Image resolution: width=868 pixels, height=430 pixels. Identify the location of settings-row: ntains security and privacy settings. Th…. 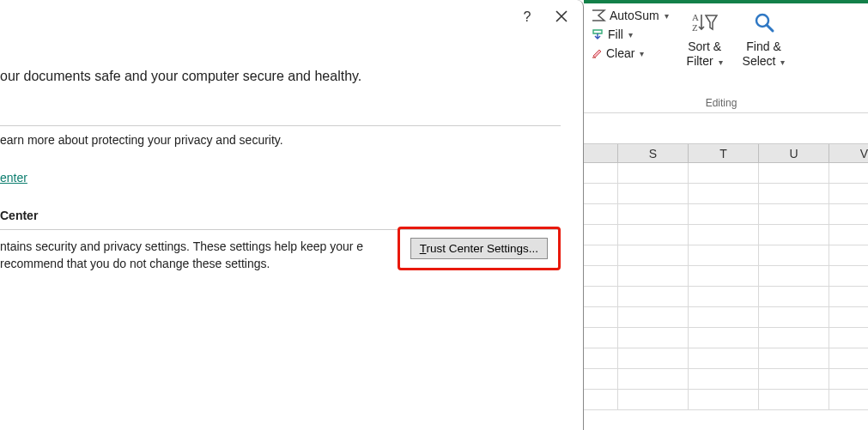
(280, 256).